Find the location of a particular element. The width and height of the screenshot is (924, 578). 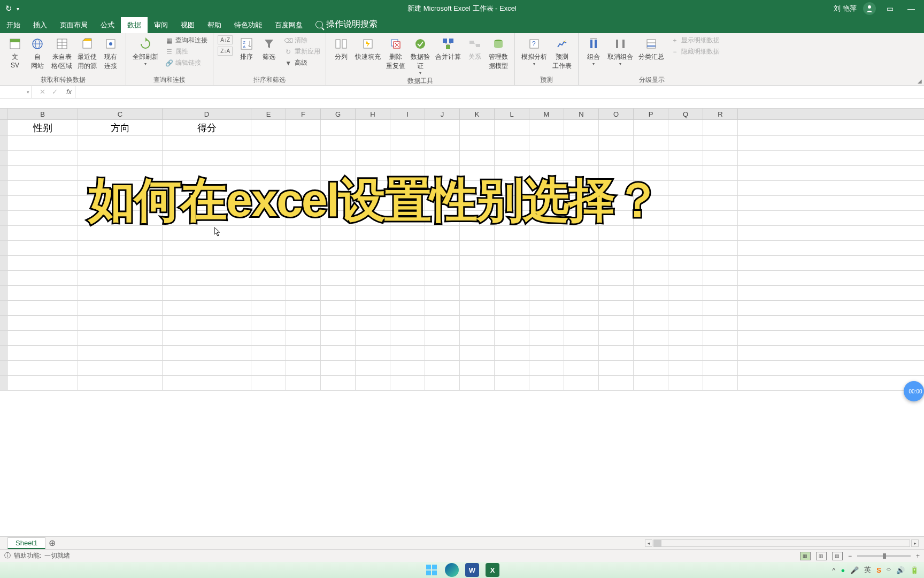

column-header: R is located at coordinates (721, 114).